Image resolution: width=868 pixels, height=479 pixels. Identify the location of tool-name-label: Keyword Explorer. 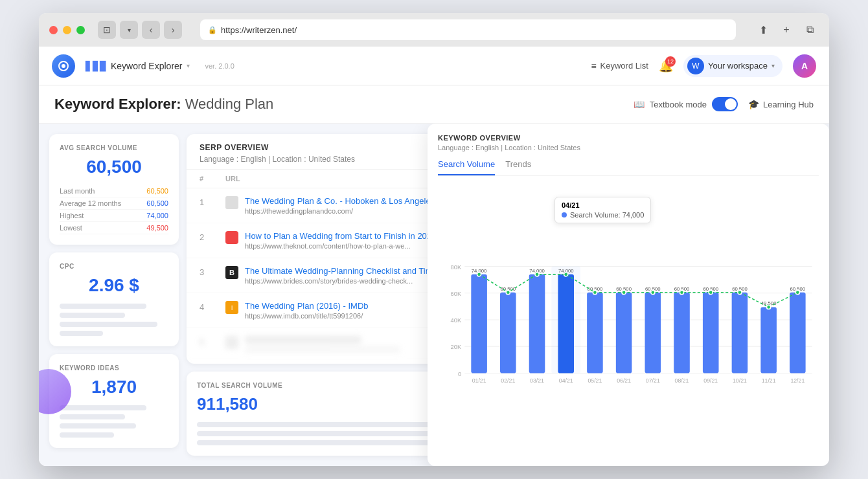
(146, 66).